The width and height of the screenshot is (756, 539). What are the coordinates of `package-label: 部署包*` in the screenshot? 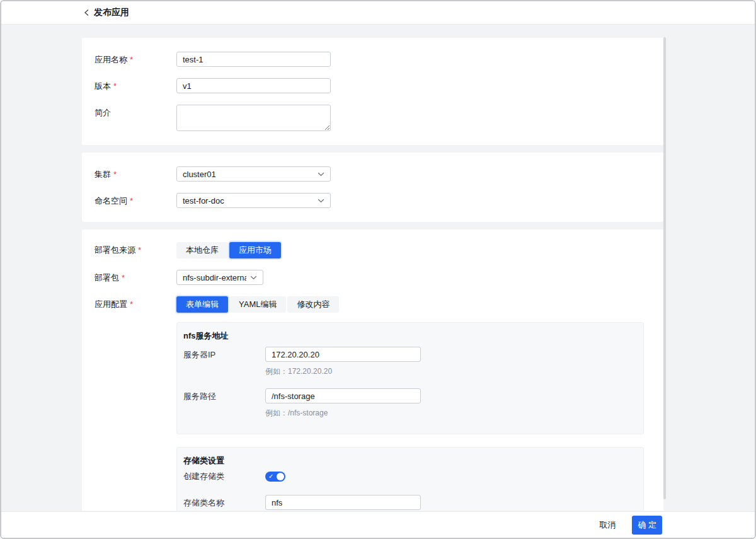 It's located at (135, 277).